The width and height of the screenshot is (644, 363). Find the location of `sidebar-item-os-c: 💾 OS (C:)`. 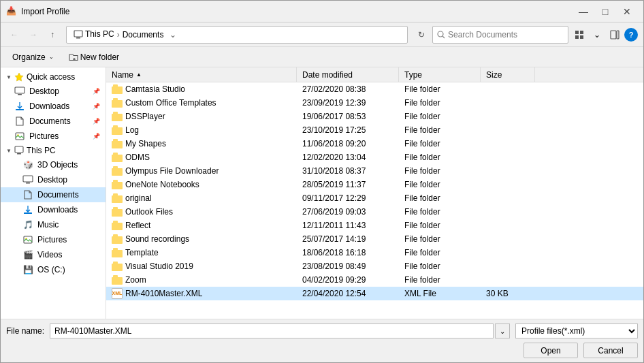

sidebar-item-os-c: 💾 OS (C:) is located at coordinates (53, 270).